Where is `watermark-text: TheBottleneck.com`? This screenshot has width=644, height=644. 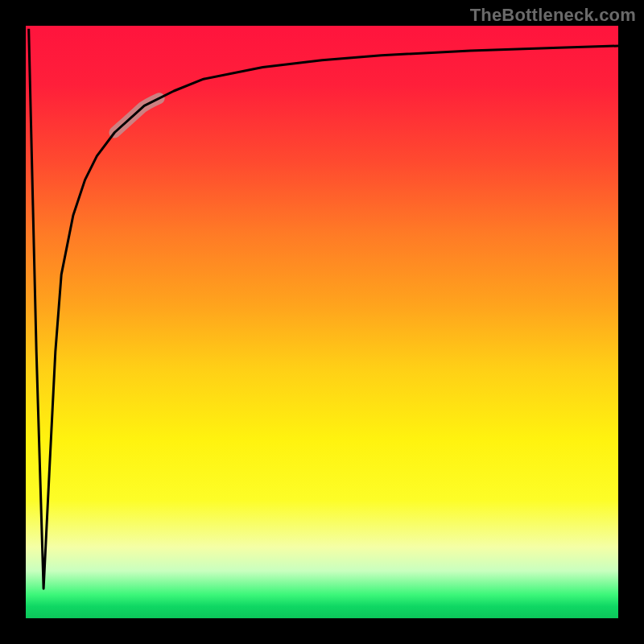 watermark-text: TheBottleneck.com is located at coordinates (553, 15).